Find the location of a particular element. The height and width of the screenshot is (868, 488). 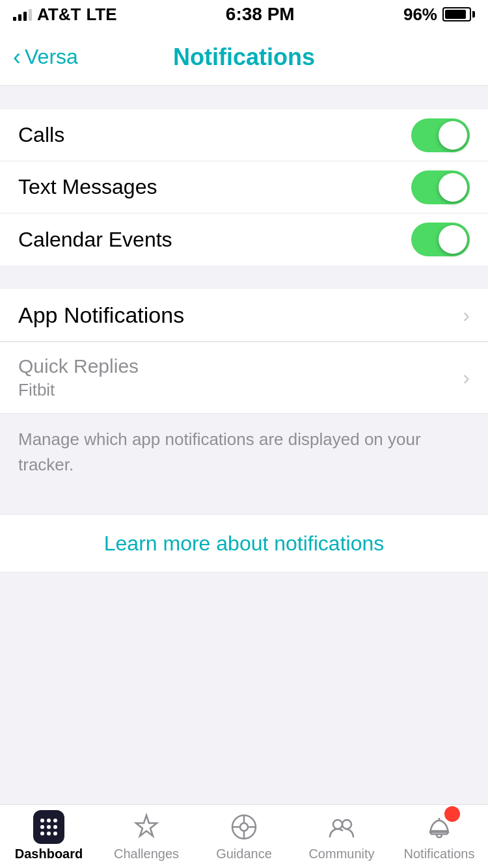

quick-replies-title: Quick Replies is located at coordinates (78, 366).